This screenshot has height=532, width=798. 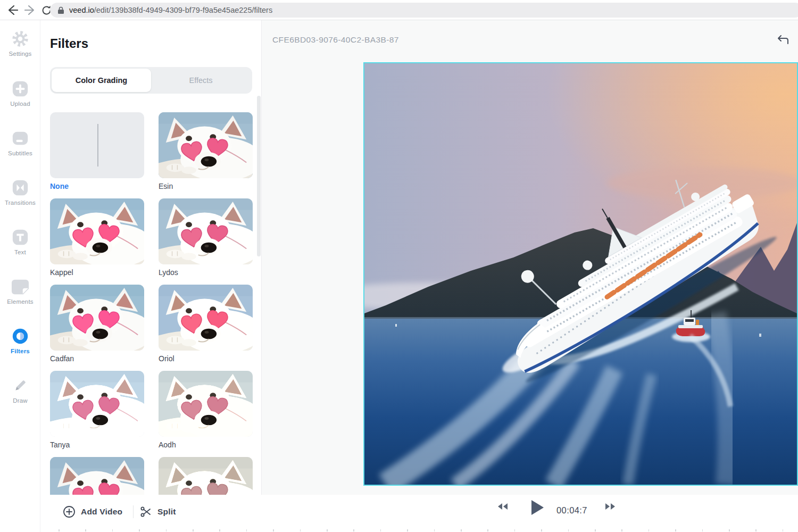 What do you see at coordinates (98, 145) in the screenshot?
I see `none-filter-mark` at bounding box center [98, 145].